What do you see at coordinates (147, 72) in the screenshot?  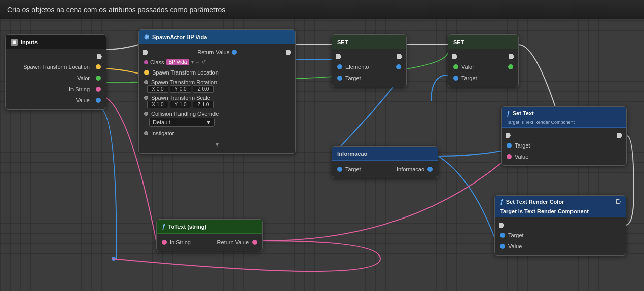 I see `spawn-transform-pin` at bounding box center [147, 72].